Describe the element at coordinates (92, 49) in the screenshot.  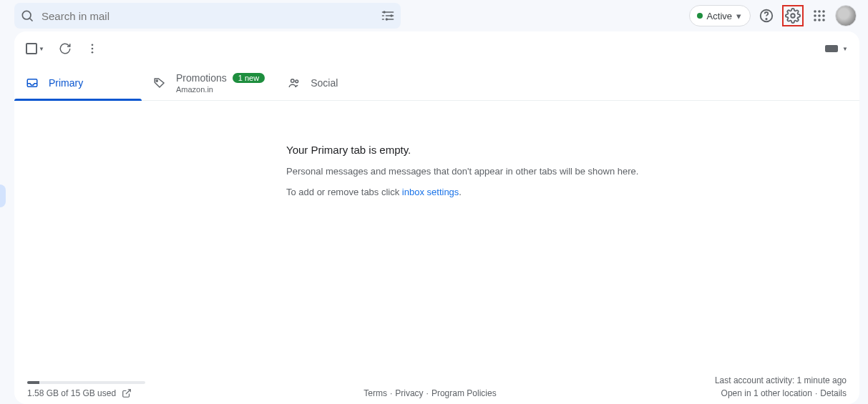
I see `more-button` at that location.